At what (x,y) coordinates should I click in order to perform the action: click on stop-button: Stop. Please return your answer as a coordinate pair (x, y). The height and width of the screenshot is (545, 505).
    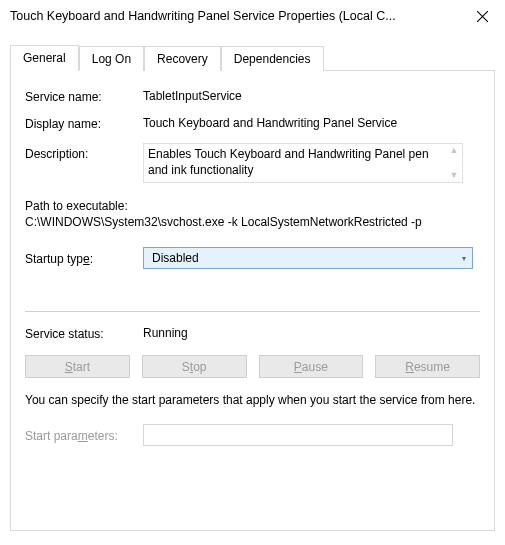
    Looking at the image, I should click on (194, 366).